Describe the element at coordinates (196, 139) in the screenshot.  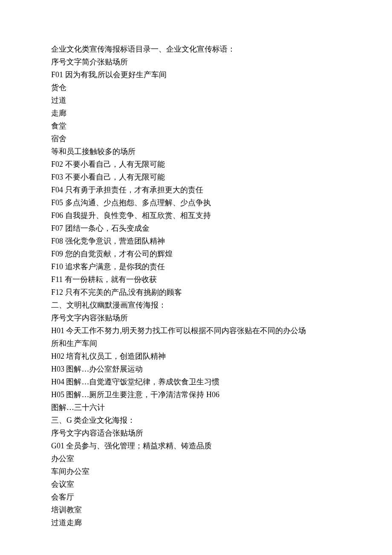
I see `text-line: 宿舍` at that location.